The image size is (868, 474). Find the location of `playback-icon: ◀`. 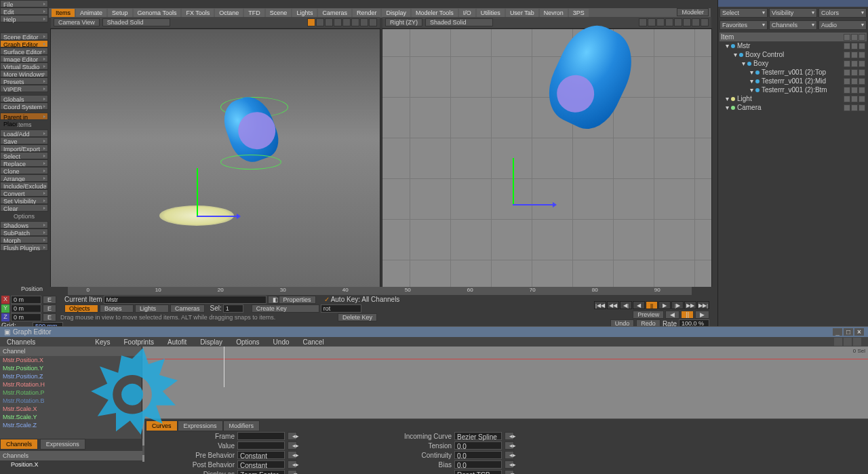

playback-icon: ◀ is located at coordinates (639, 305).